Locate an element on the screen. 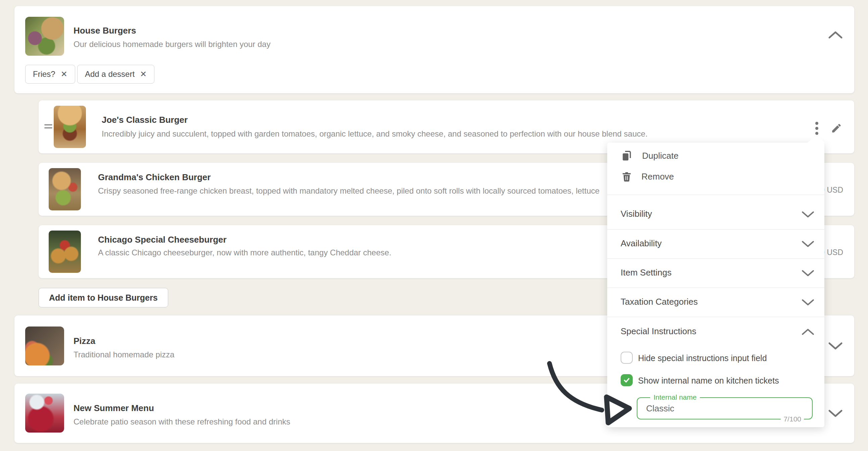  accordion-label: Taxation Categories is located at coordinates (659, 302).